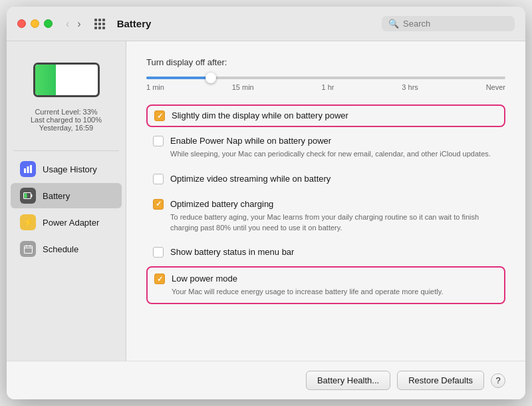 The image size is (532, 406). I want to click on search-box: 🔍, so click(448, 24).